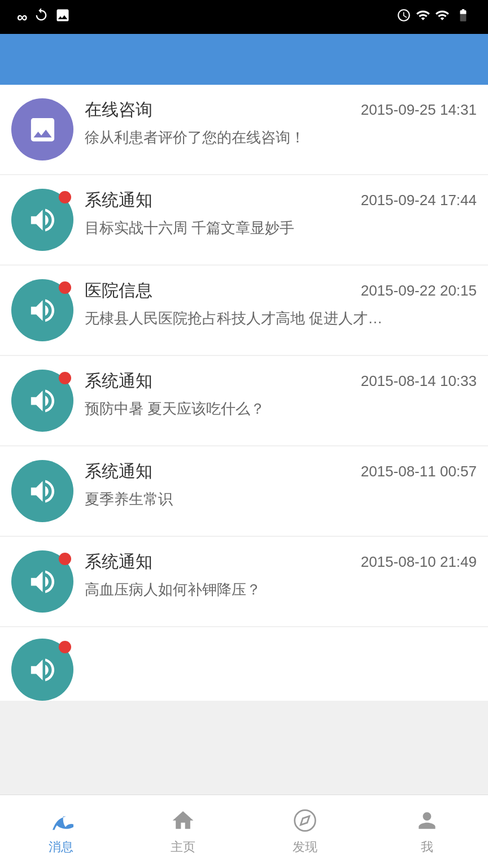 This screenshot has width=488, height=868. Describe the element at coordinates (244, 664) in the screenshot. I see `list-item` at that location.